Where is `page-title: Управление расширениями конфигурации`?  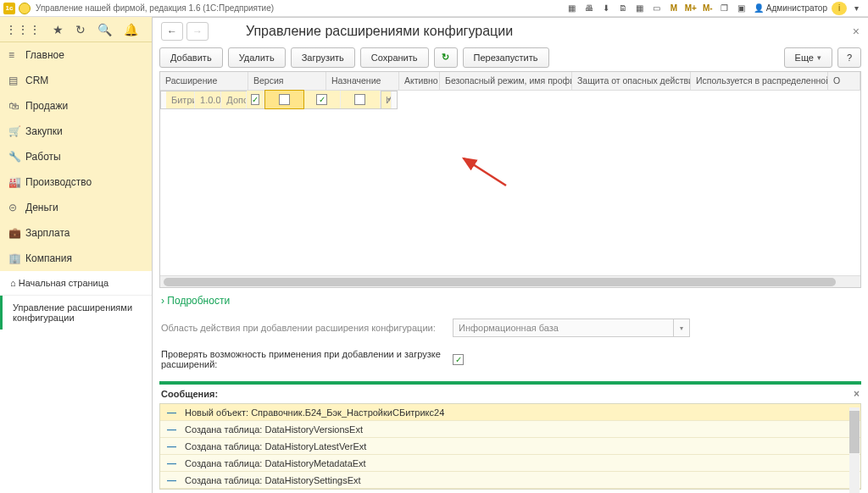
page-title: Управление расширениями конфигурации is located at coordinates (380, 31).